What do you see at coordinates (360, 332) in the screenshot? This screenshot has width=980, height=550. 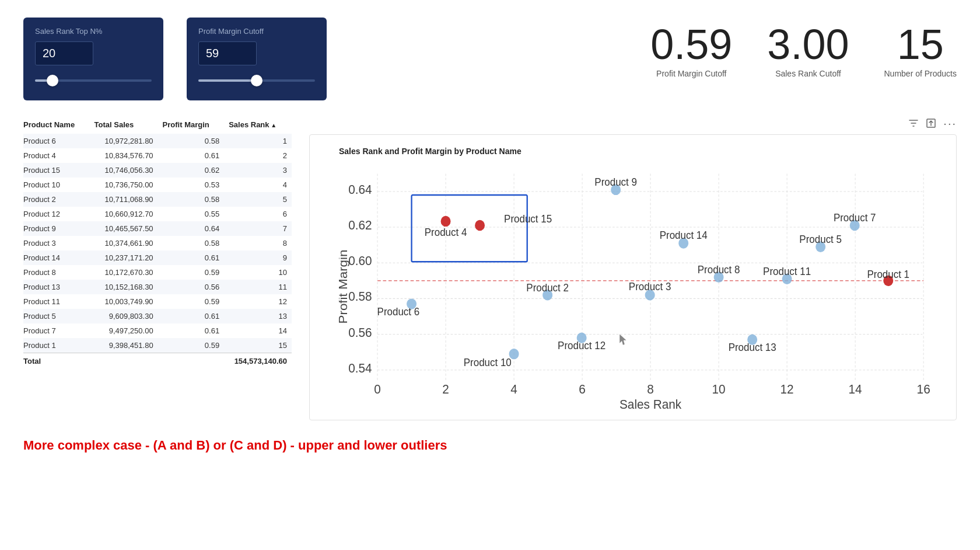 I see `svg-text: 0.56` at bounding box center [360, 332].